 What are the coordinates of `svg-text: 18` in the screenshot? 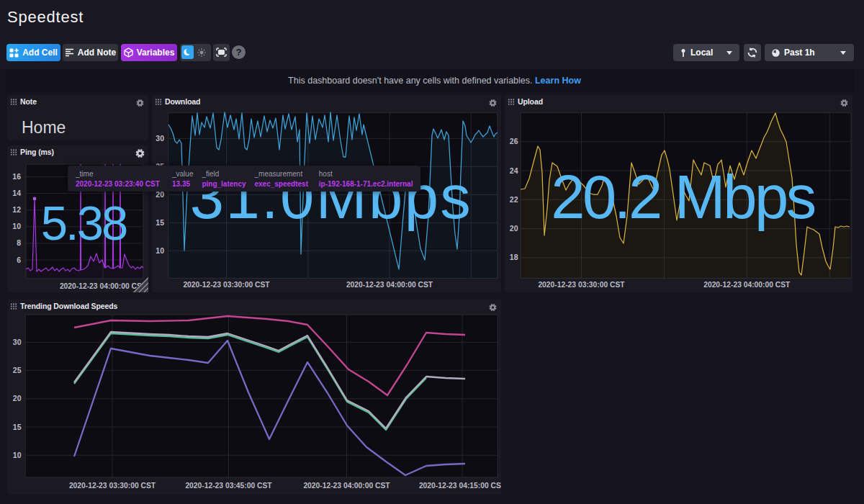 It's located at (514, 257).